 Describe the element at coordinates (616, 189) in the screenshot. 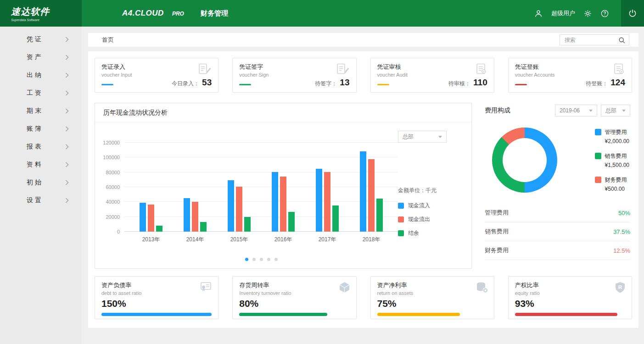

I see `expense-legend-amount: ¥500.00` at that location.